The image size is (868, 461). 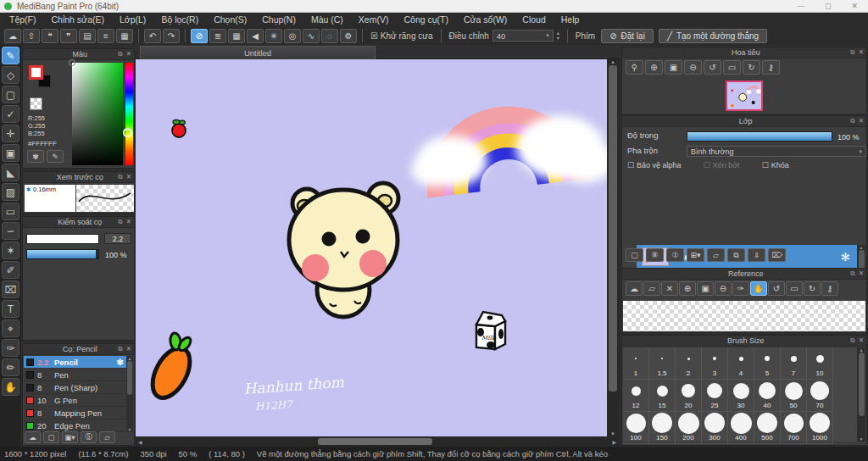 What do you see at coordinates (10, 290) in the screenshot?
I see `select-eraser-tool: ⌧` at bounding box center [10, 290].